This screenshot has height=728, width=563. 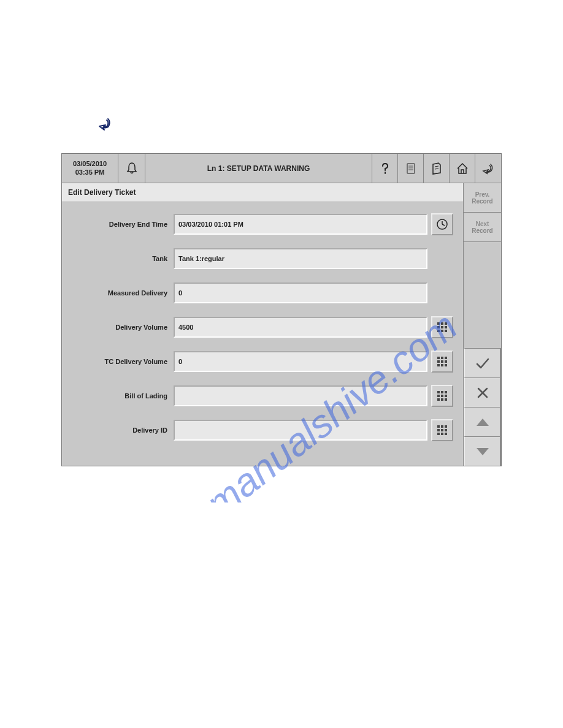 What do you see at coordinates (301, 396) in the screenshot?
I see `input-bill-of-lading` at bounding box center [301, 396].